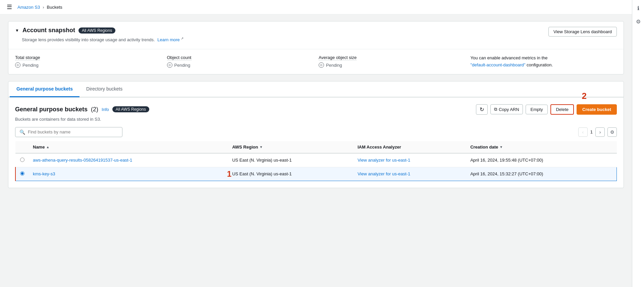  Describe the element at coordinates (583, 132) in the screenshot. I see `prev-page-button: ‹` at that location.